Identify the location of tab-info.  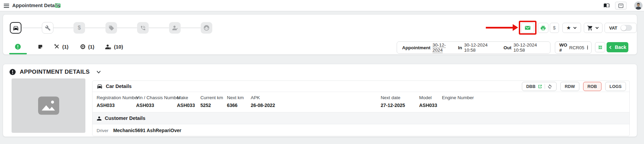
(18, 47).